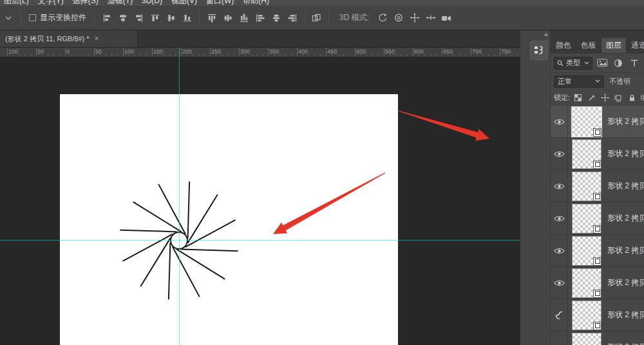 This screenshot has width=644, height=345. I want to click on panel-tab: 通道, so click(635, 45).